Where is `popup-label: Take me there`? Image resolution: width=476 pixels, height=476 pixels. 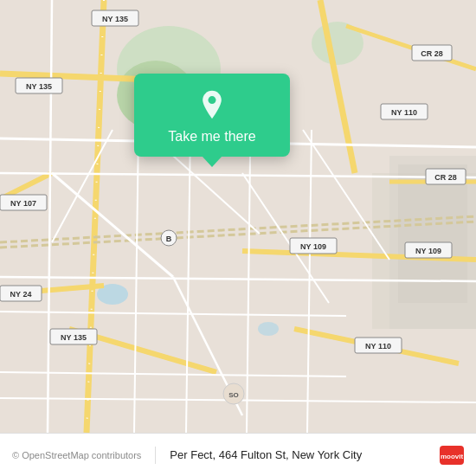 popup-label: Take me there is located at coordinates (211, 137).